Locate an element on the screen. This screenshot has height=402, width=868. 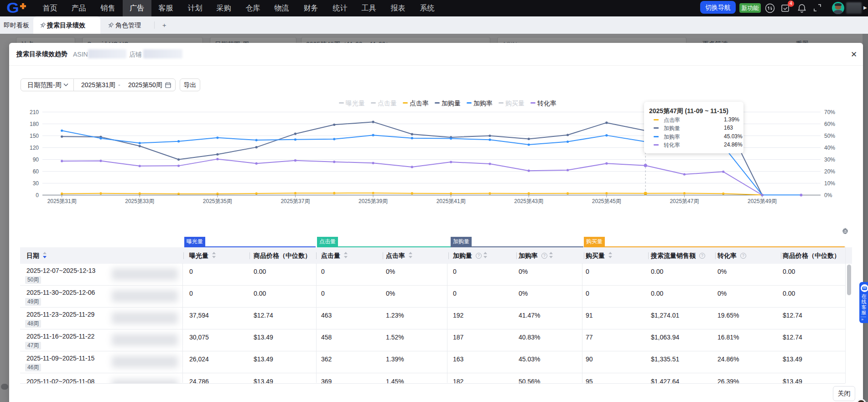
svg-text: 点击率 is located at coordinates (419, 103).